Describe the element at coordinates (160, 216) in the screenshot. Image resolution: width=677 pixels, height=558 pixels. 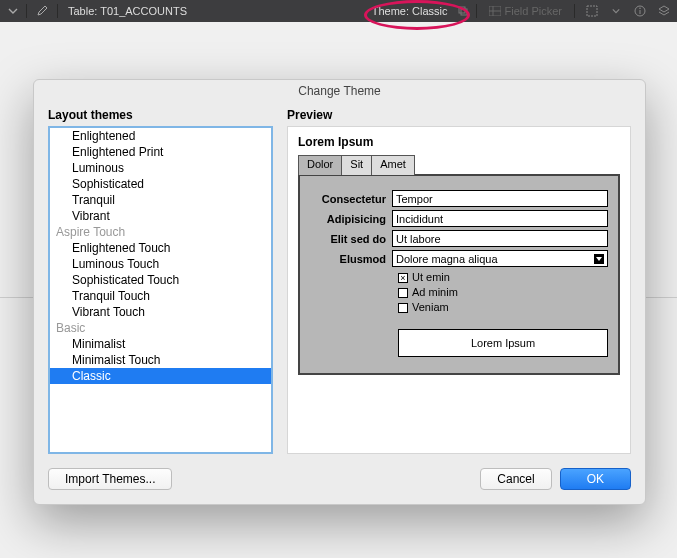
I see `theme-item: Vibrant` at that location.